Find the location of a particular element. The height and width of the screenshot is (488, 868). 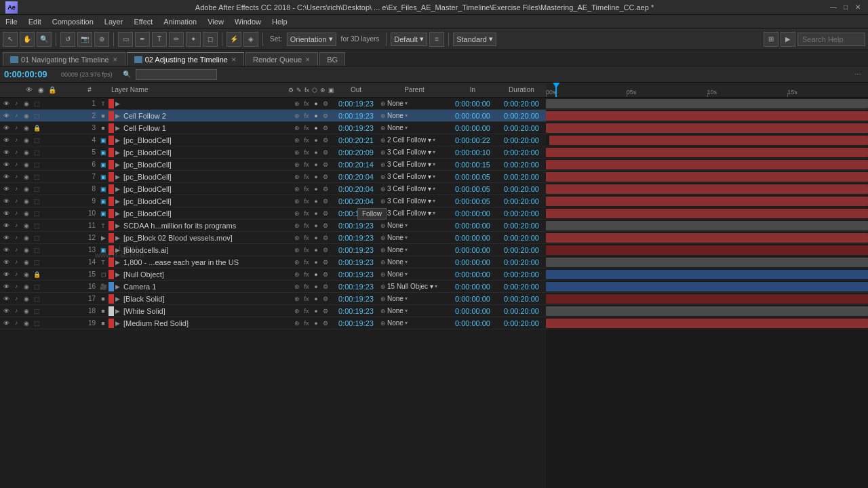

layer-expand-5: ▶ is located at coordinates (119, 152).